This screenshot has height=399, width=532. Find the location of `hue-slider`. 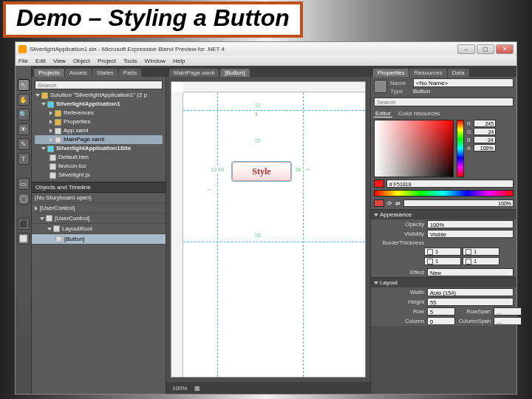

hue-slider is located at coordinates (460, 149).